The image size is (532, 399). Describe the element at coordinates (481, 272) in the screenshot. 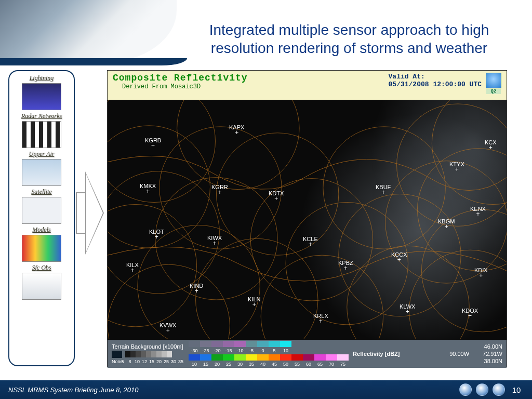

I see `station-kdix: KDIX` at that location.